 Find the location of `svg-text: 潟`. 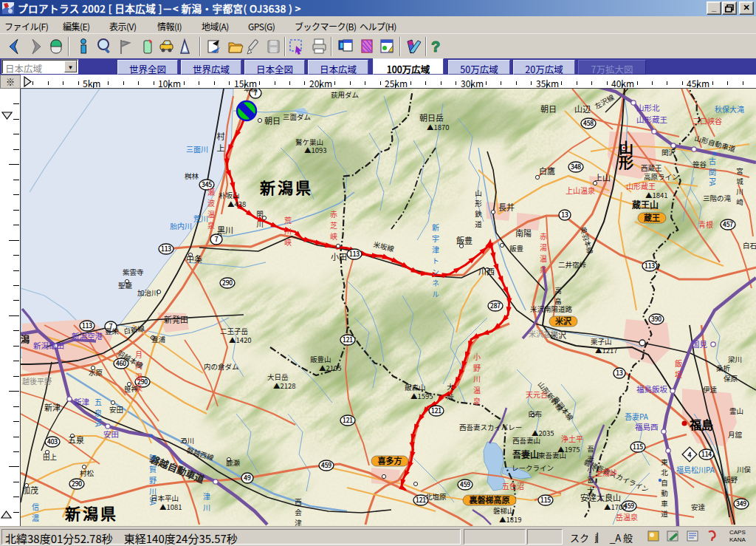

svg-text: 潟 is located at coordinates (25, 338).